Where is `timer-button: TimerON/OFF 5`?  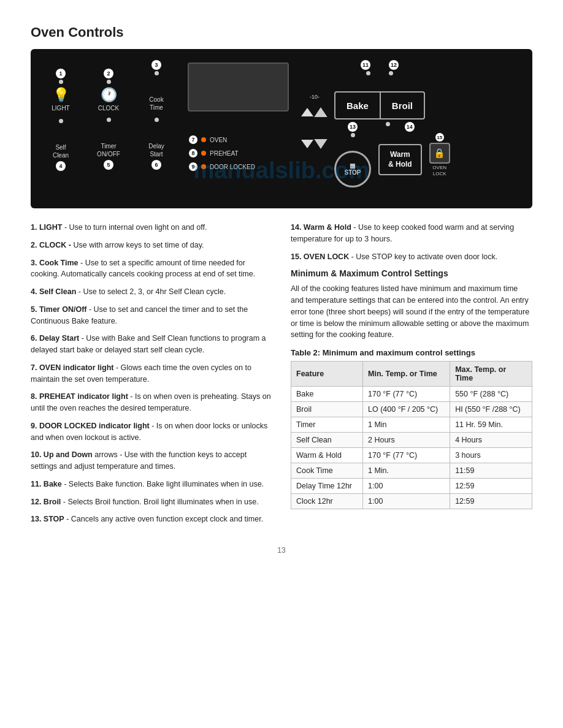 timer-button: TimerON/OFF 5 is located at coordinates (109, 145).